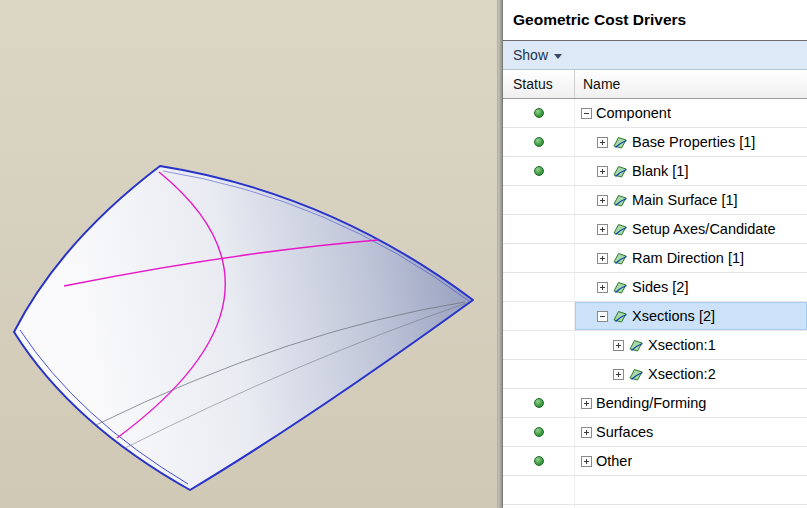 Image resolution: width=807 pixels, height=508 pixels. What do you see at coordinates (691, 403) in the screenshot?
I see `tree-node: Bending/Forming` at bounding box center [691, 403].